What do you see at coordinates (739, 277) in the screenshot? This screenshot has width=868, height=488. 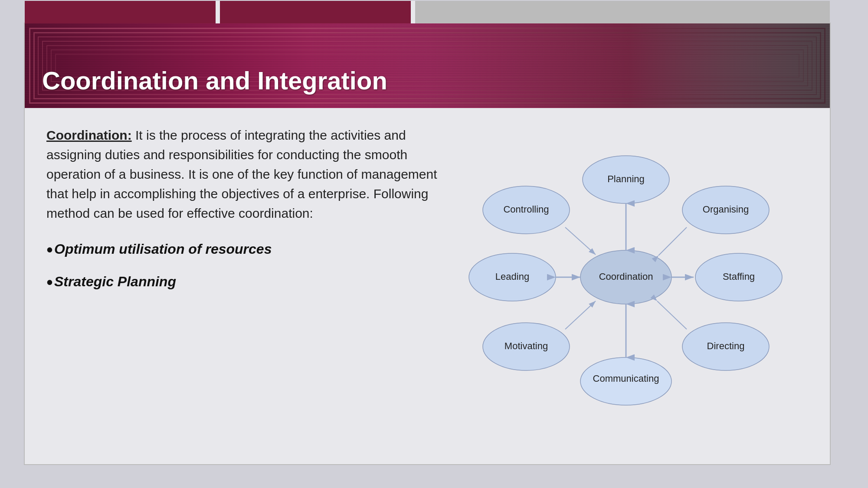 I see `staffing-label: Staffing` at bounding box center [739, 277].